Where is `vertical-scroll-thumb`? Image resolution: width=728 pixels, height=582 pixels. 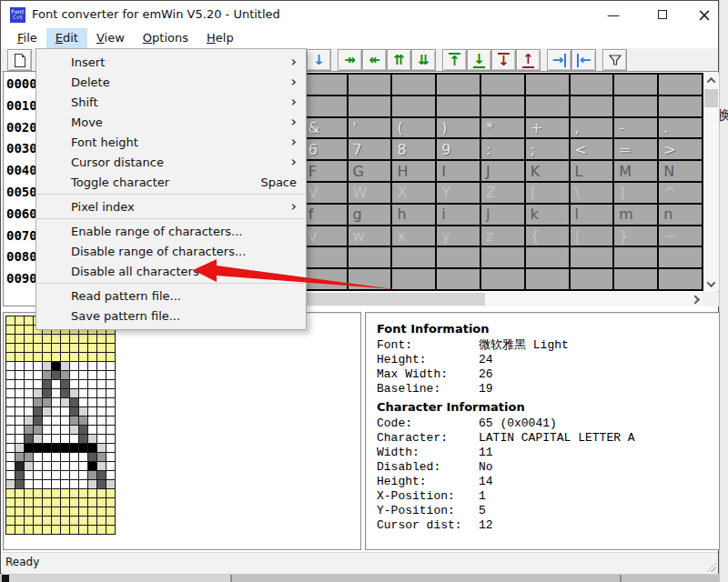 vertical-scroll-thumb is located at coordinates (712, 98).